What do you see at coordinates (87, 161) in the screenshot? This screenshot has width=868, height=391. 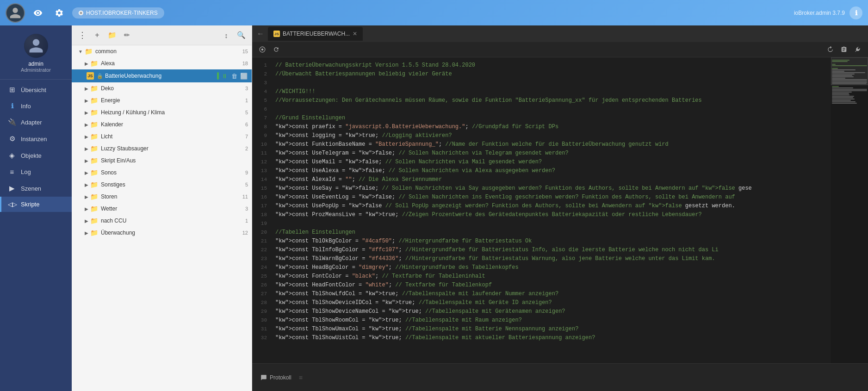 I see `skrip-ein-arrow: ▶` at bounding box center [87, 161].